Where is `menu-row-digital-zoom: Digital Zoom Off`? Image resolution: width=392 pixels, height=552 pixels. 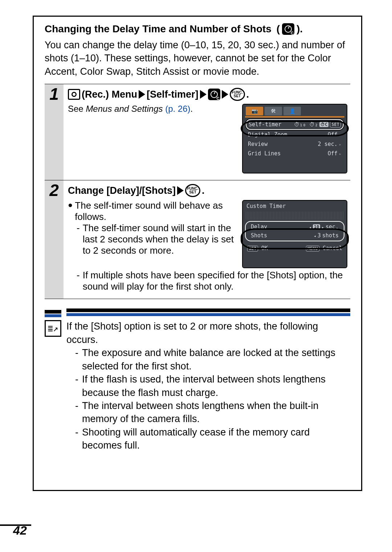 menu-row-digital-zoom: Digital Zoom Off is located at coordinates (295, 135).